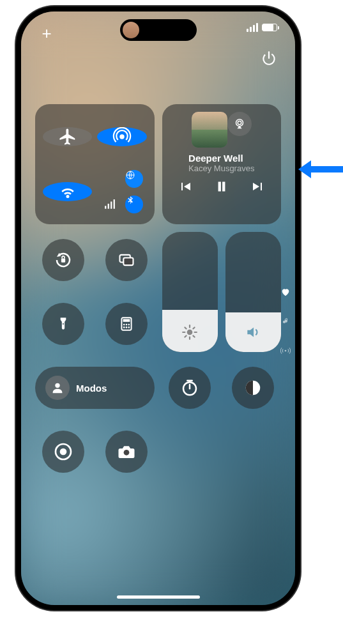 The width and height of the screenshot is (343, 644). Describe the element at coordinates (286, 321) in the screenshot. I see `music-note-icon` at that location.